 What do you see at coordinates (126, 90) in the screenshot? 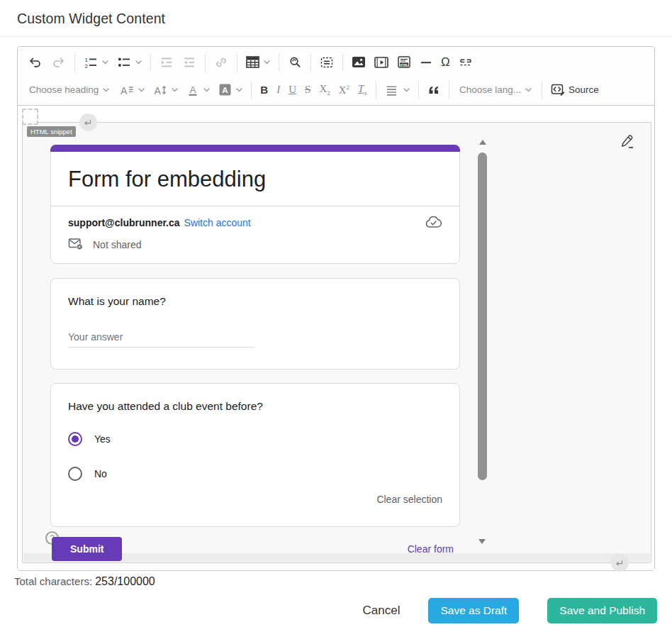
I see `font-family-icon: A` at bounding box center [126, 90].